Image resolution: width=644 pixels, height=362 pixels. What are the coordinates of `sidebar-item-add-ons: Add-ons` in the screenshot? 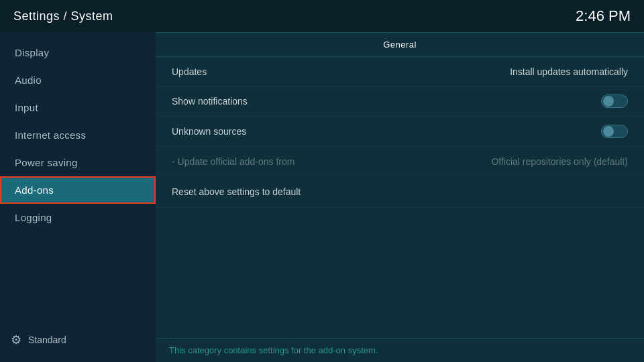 It's located at (78, 190).